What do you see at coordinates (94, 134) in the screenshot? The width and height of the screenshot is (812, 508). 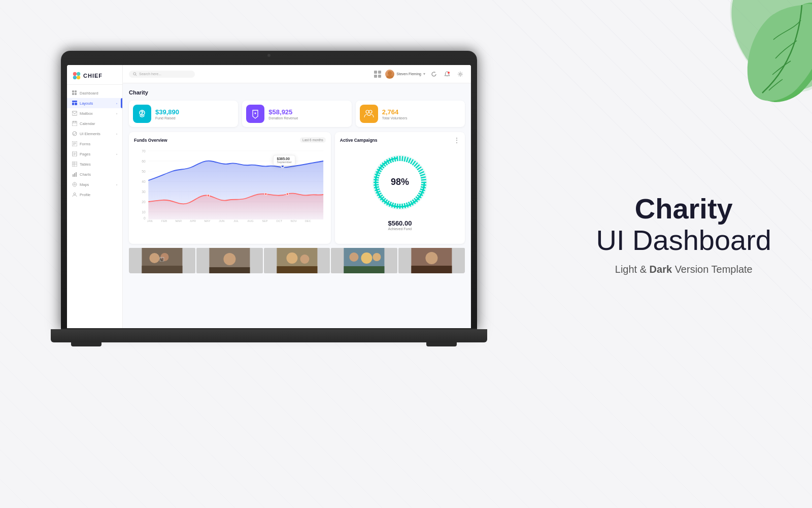 I see `sidebar-item-ui-elements: UI Elements ›` at bounding box center [94, 134].